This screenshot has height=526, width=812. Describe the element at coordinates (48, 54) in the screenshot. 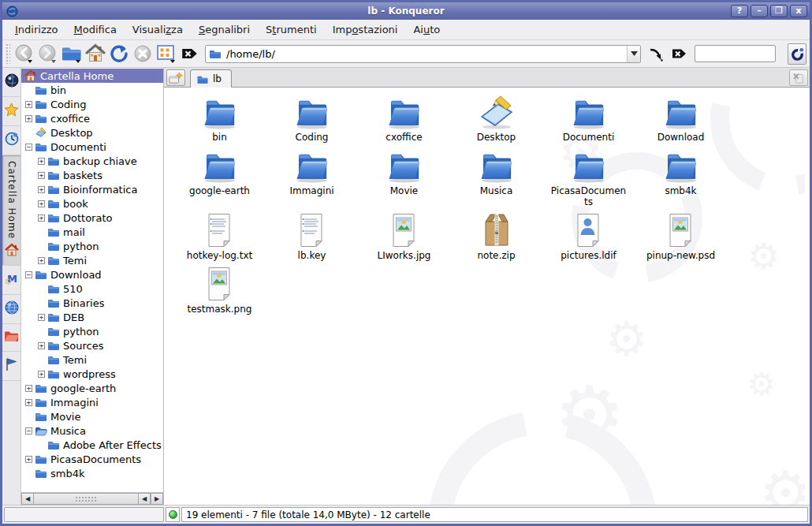

I see `forward-button` at that location.